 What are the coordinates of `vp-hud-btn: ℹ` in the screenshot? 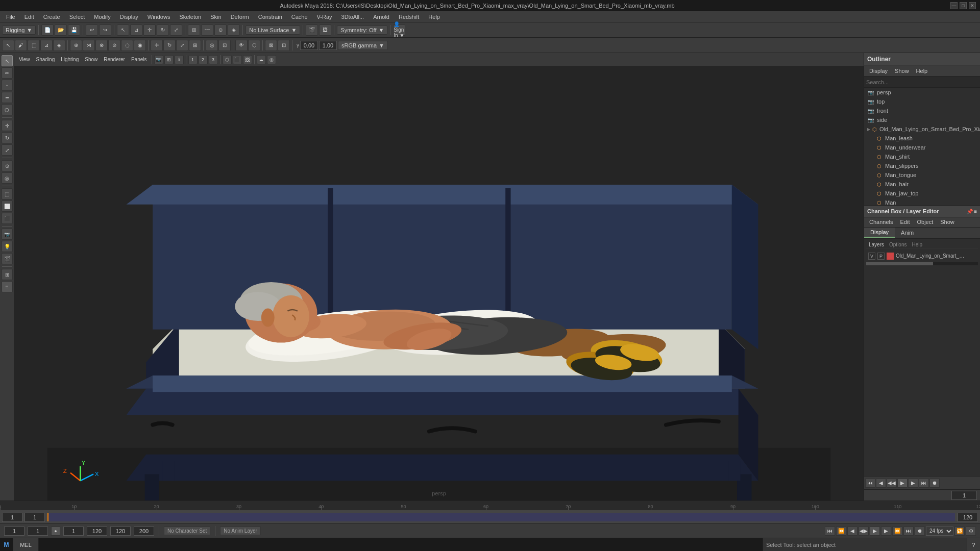 It's located at (179, 60).